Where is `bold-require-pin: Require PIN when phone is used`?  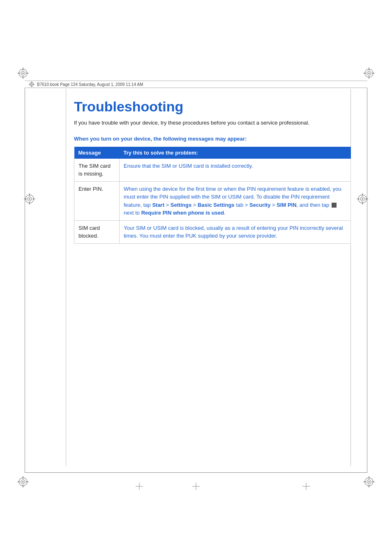 bold-require-pin: Require PIN when phone is used is located at coordinates (183, 213).